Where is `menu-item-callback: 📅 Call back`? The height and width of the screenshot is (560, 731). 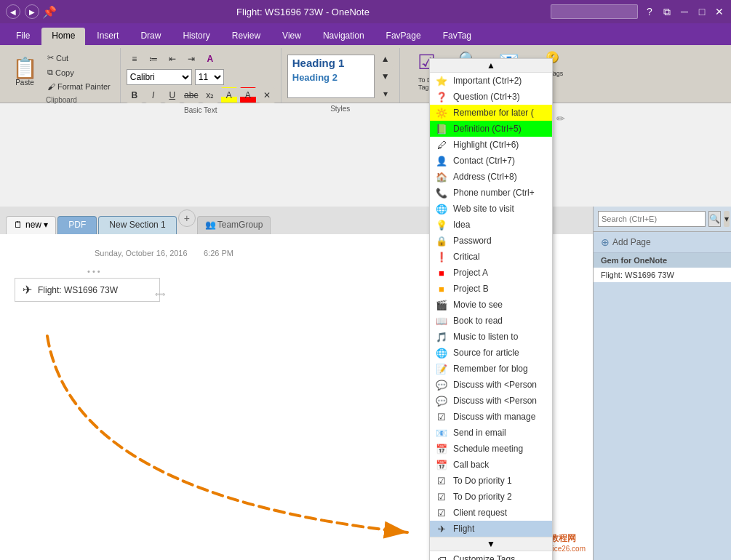
menu-item-callback: 📅 Call back is located at coordinates (491, 465).